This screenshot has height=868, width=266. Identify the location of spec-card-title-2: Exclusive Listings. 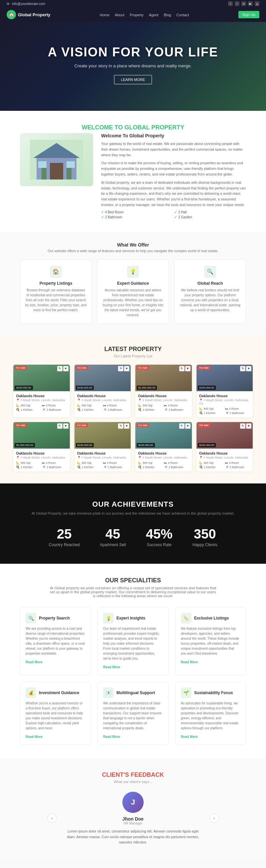
(212, 618).